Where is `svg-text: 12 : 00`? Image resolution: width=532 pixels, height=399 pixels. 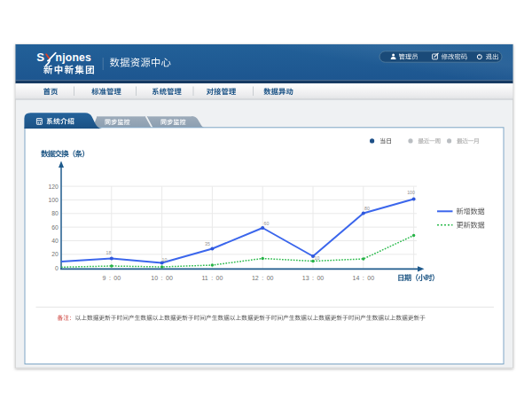
svg-text: 12 : 00 is located at coordinates (262, 278).